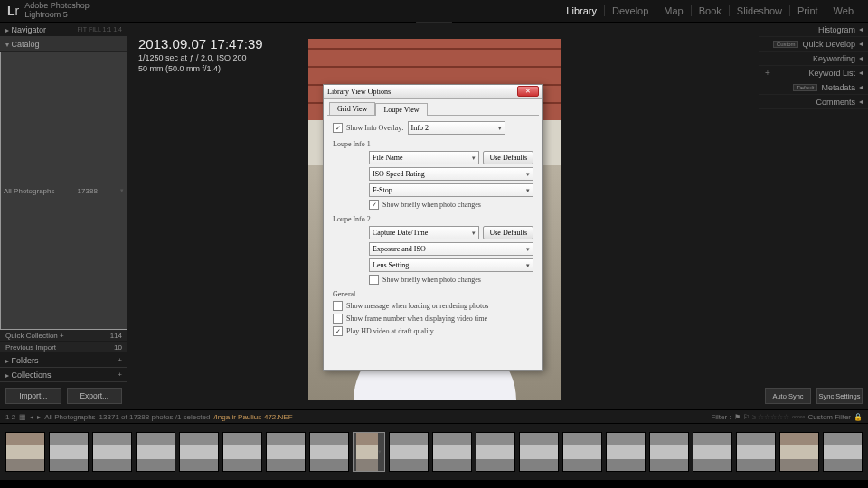 The image size is (868, 488). I want to click on right-panel: Histogram◂ CustomQuick Develop◂ Keywordi…, so click(814, 216).